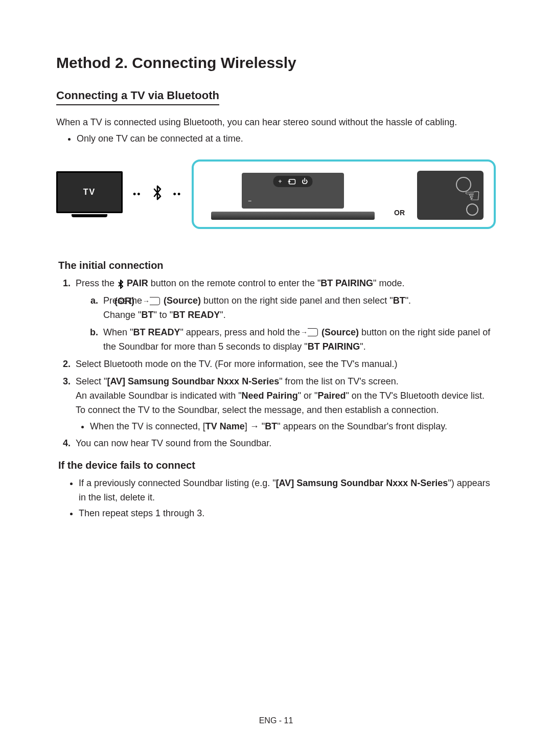 Image resolution: width=552 pixels, height=756 pixels. Describe the element at coordinates (472, 196) in the screenshot. I see `hand-pointer-icon: ☜` at that location.